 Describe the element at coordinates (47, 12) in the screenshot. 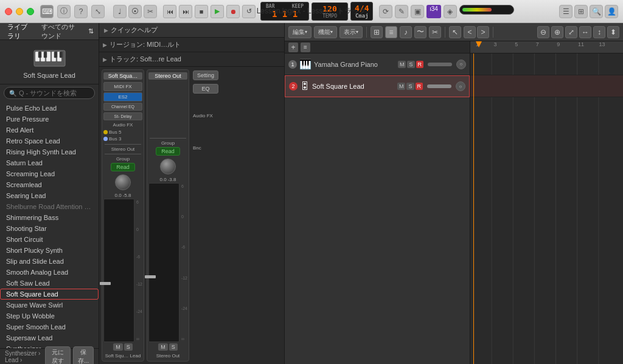

I see `keyboard-icon: ⌨` at that location.